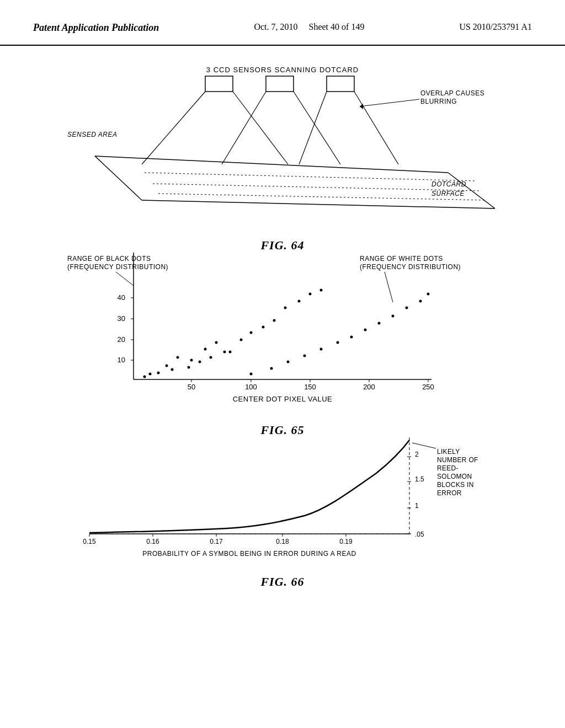 This screenshot has width=565, height=728. What do you see at coordinates (346, 542) in the screenshot?
I see `svg-text: 0.19` at bounding box center [346, 542].